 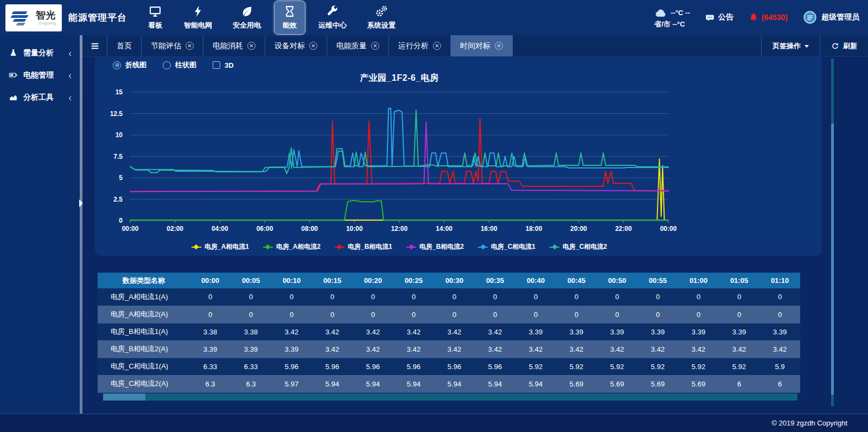 I want to click on notice-button: 公告, so click(x=719, y=17).